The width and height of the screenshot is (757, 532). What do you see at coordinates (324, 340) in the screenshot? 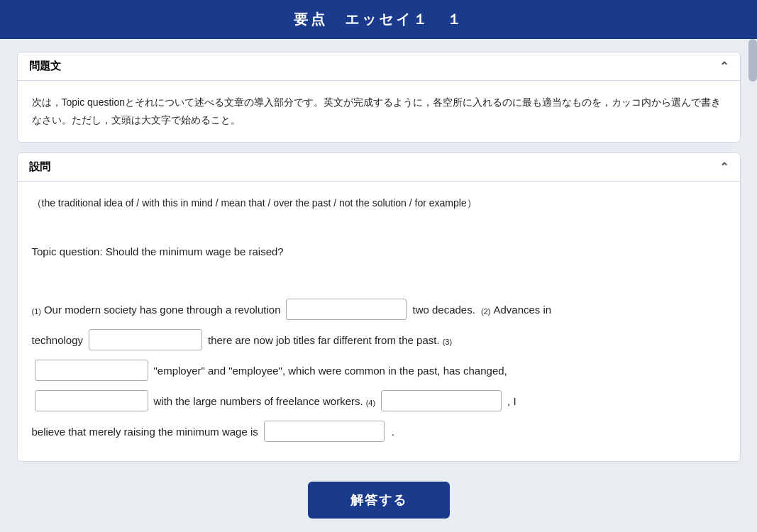
I see `s2-after: there are now job titles far different f…` at bounding box center [324, 340].